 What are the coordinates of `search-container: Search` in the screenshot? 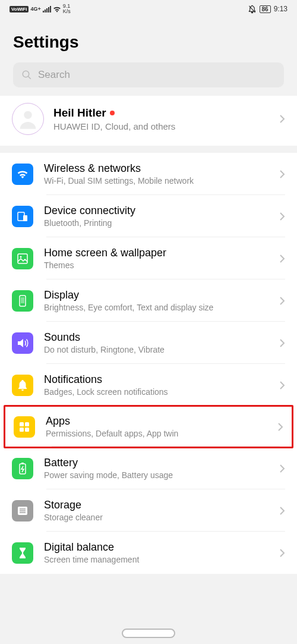 It's located at (148, 79).